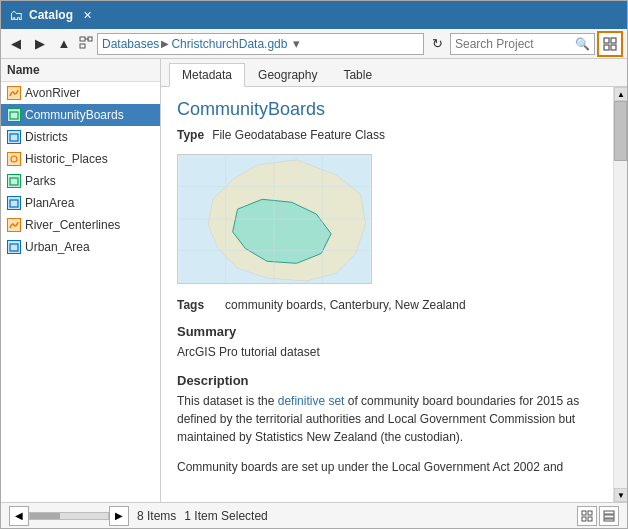 The width and height of the screenshot is (628, 529). I want to click on historic-places-label: Historic_Places, so click(66, 159).